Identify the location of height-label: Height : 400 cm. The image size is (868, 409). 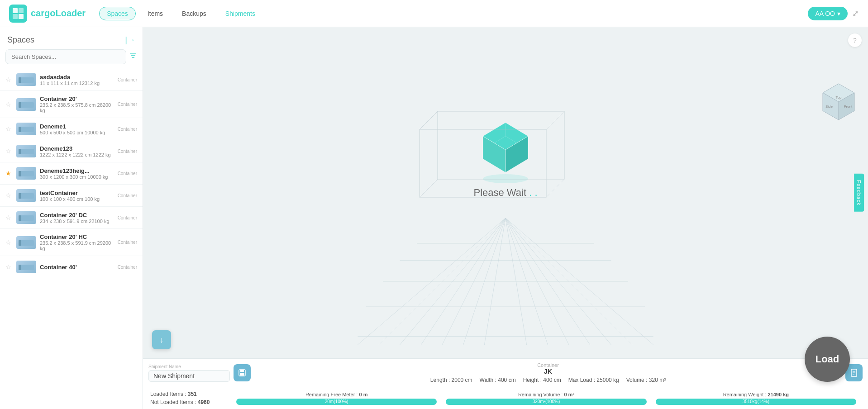
(542, 380).